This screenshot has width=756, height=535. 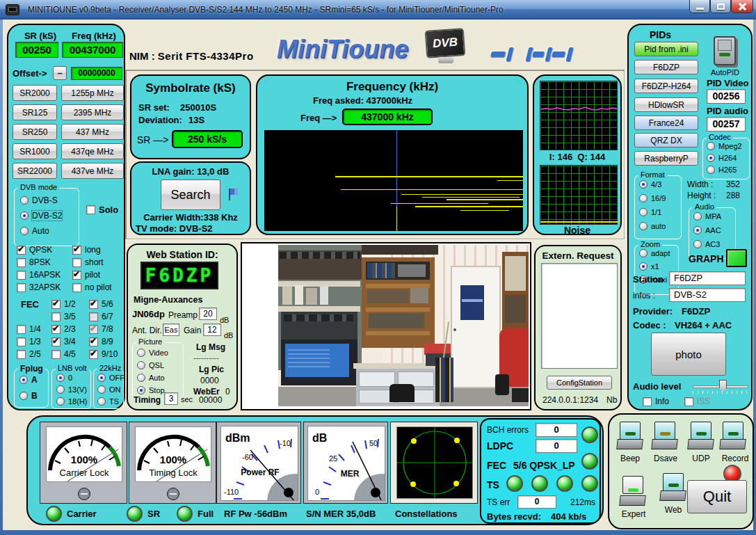 I want to click on maximize-button, so click(x=721, y=7).